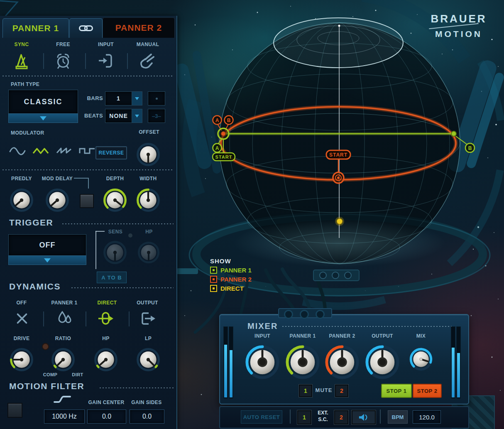 The height and width of the screenshot is (429, 504). Describe the element at coordinates (236, 270) in the screenshot. I see `show-panner1-label: PANNER 1` at that location.